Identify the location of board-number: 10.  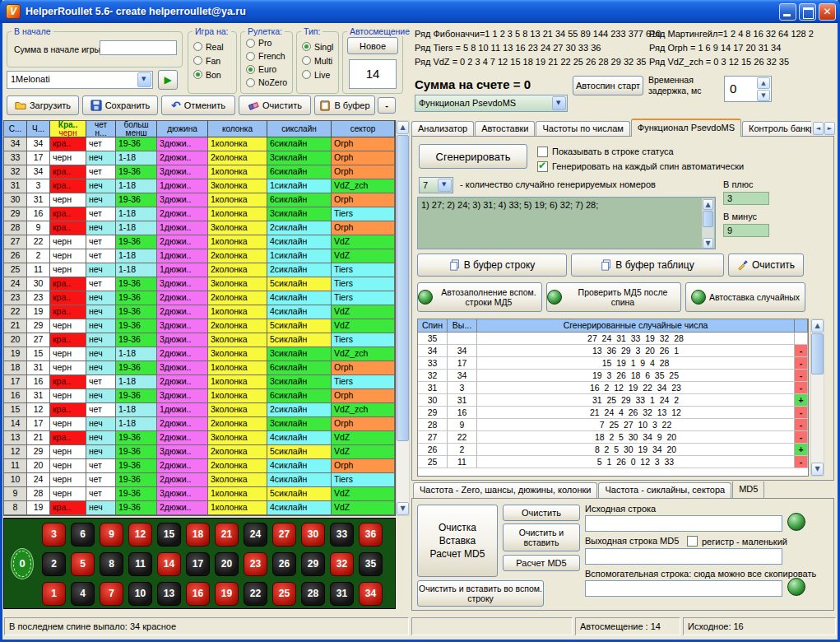
(140, 594).